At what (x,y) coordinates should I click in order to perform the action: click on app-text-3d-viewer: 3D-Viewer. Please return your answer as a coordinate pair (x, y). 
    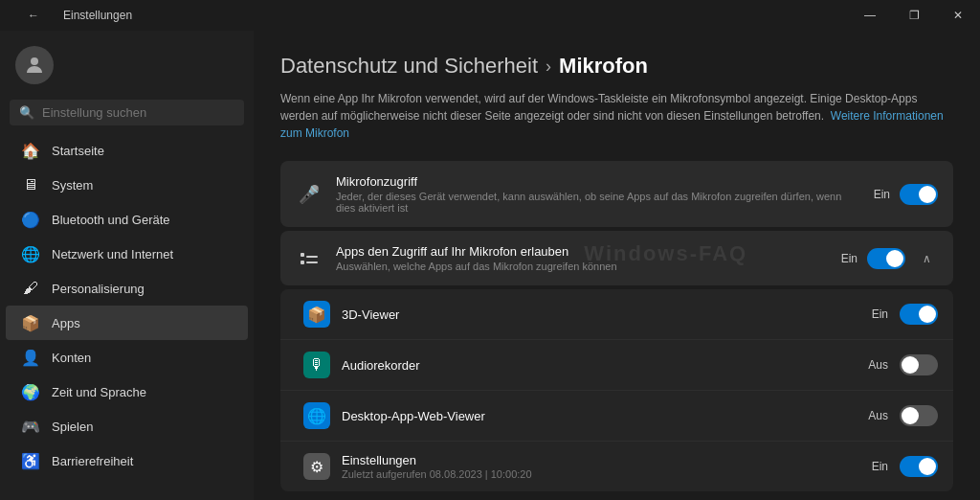
    Looking at the image, I should click on (601, 314).